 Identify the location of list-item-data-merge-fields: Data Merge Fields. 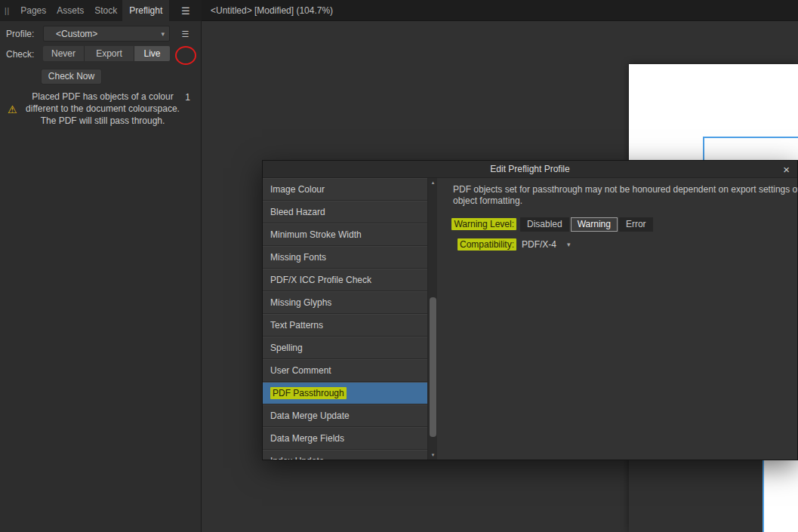
(345, 438).